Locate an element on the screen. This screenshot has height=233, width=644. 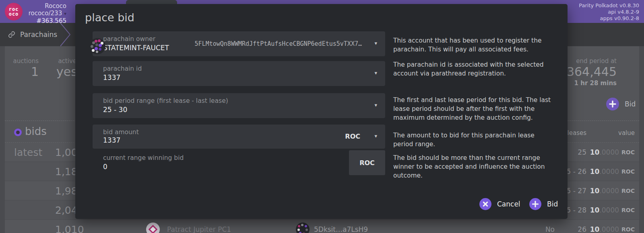
field-label: parachain owner is located at coordinates (129, 39).